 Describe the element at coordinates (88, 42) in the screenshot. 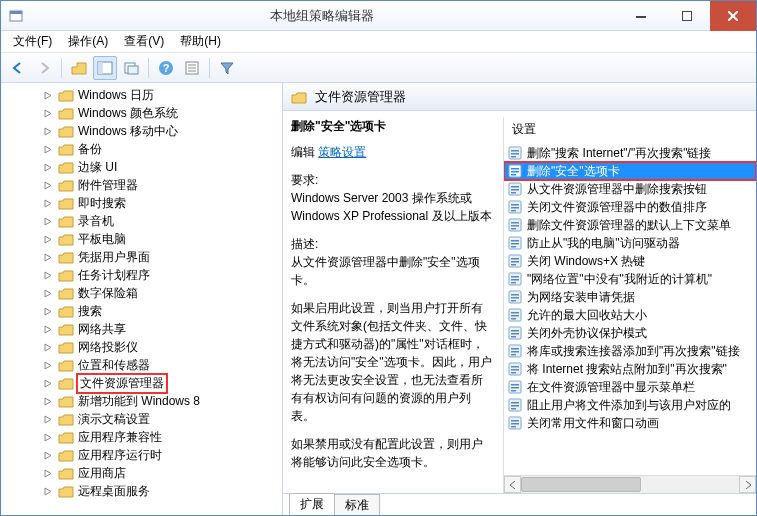

I see `menu-action: 操作(A)` at that location.